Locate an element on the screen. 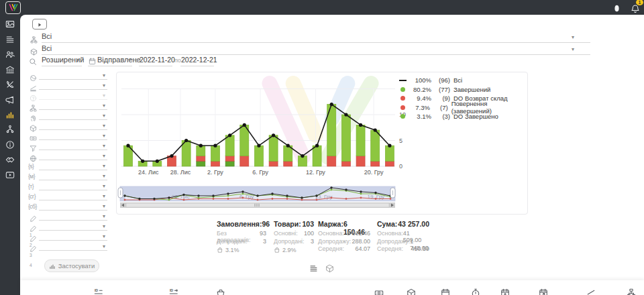 The width and height of the screenshot is (644, 295). date-type-underline is located at coordinates (110, 66).